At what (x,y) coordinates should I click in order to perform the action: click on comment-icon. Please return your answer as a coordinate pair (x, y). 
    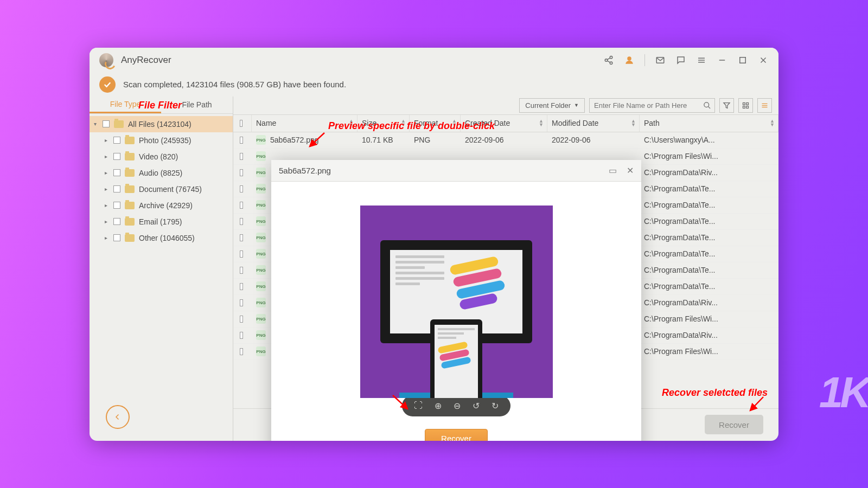
    Looking at the image, I should click on (681, 60).